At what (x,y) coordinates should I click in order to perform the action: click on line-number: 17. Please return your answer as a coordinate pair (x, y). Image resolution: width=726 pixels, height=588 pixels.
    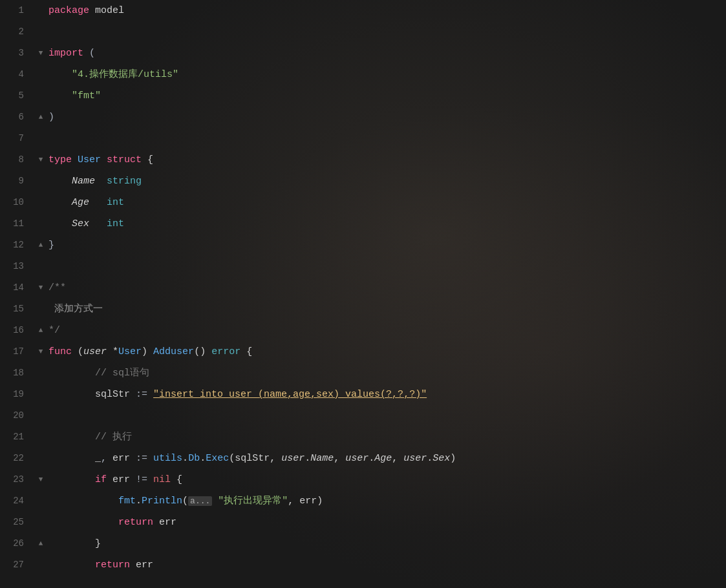
    Looking at the image, I should click on (18, 352).